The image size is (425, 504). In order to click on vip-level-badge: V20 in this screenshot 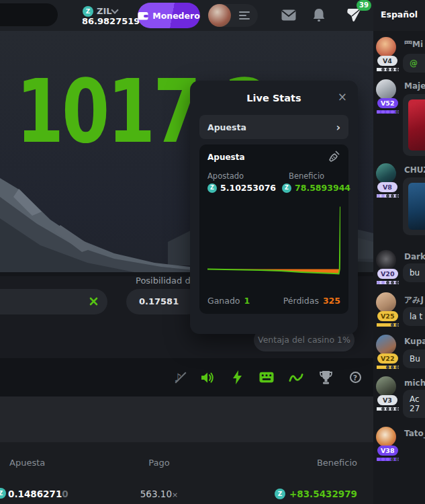, I will do `click(388, 274)`.